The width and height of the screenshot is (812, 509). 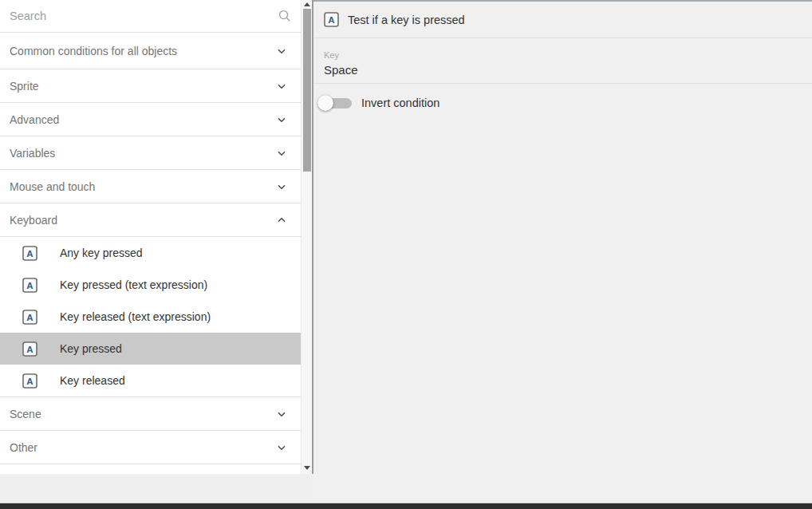 I want to click on keyboard-items-group: A Any key pressed A Key pressed (text ex…, so click(x=150, y=318).